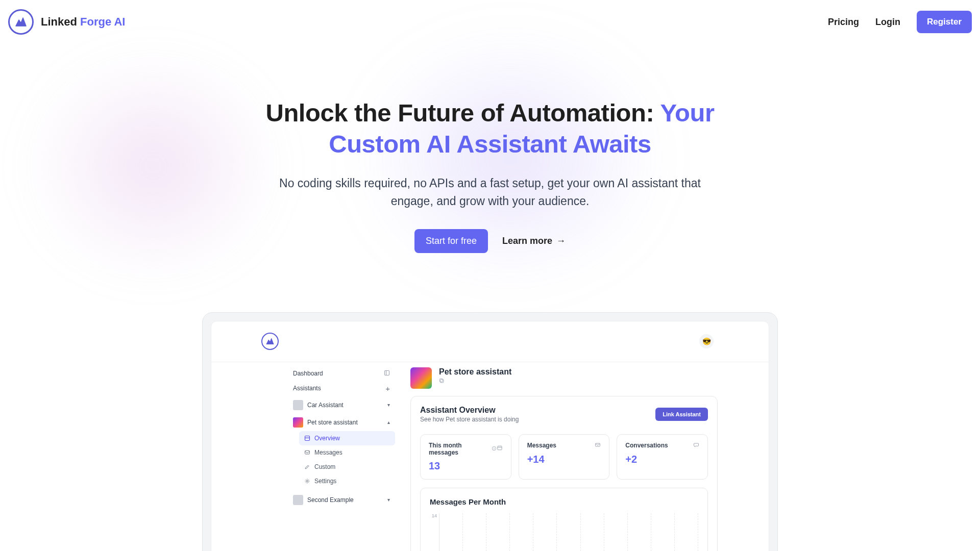  Describe the element at coordinates (341, 405) in the screenshot. I see `sidebar-asst-car: Car Assistant ▾` at that location.